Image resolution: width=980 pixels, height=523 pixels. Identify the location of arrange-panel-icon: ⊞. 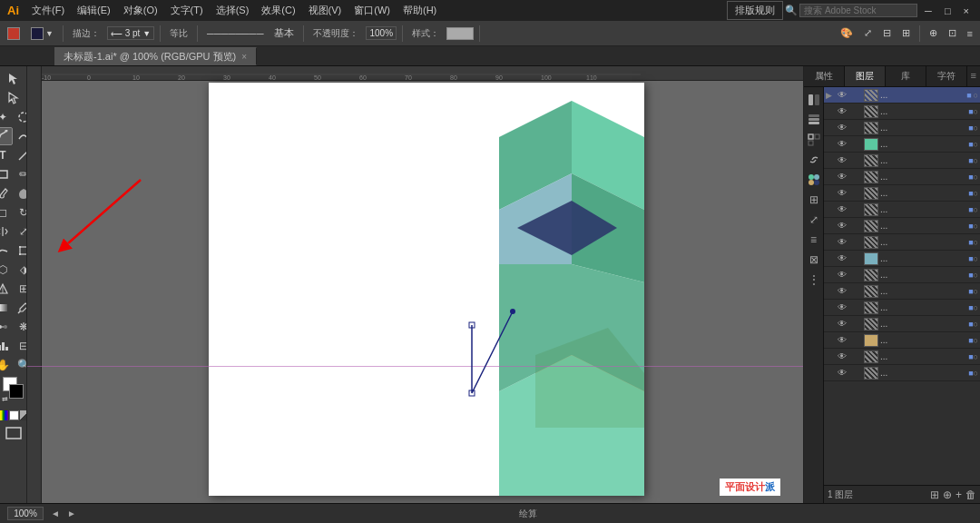
(814, 200).